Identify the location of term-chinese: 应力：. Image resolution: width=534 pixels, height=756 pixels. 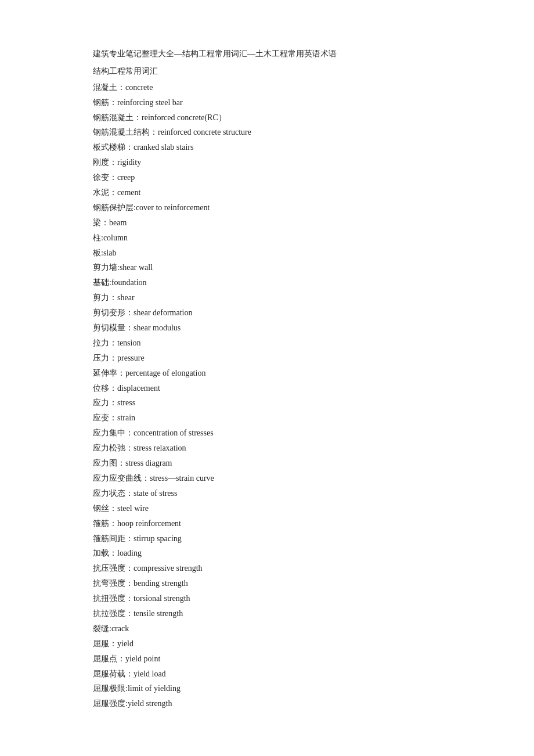
(105, 403).